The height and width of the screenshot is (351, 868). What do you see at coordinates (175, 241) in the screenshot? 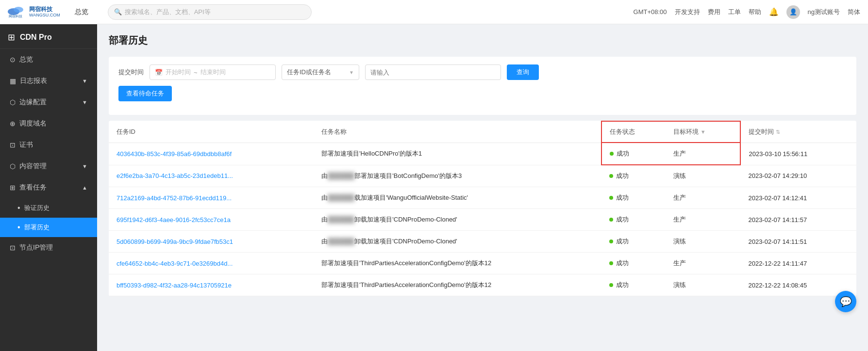
I see `task-id-link: 5d060899-b699-499a-9bc9-9fdae7fb53c1` at bounding box center [175, 241].